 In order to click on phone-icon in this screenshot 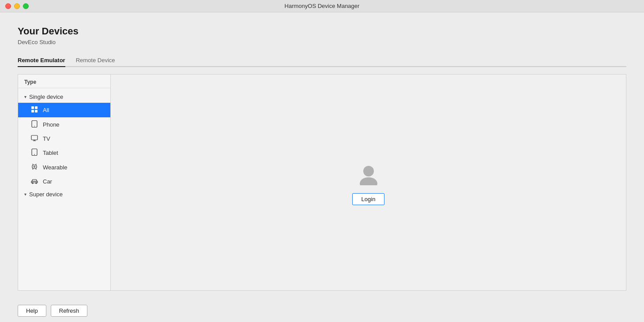, I will do `click(34, 124)`.